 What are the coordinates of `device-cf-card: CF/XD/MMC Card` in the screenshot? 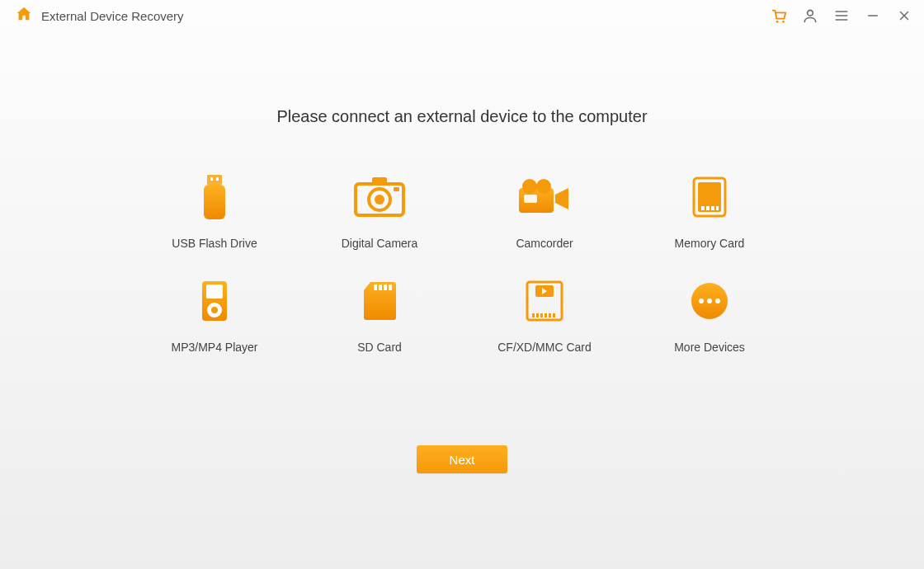 It's located at (544, 316).